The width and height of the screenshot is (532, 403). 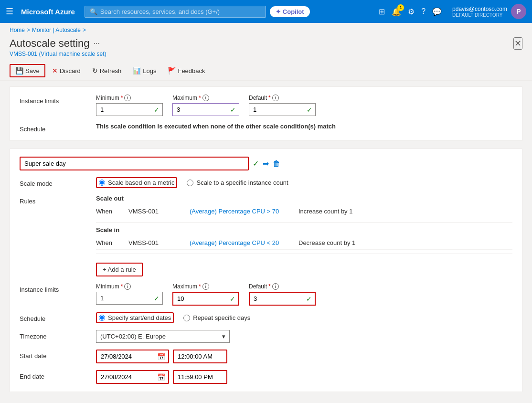 I want to click on start-date-input, so click(x=126, y=356).